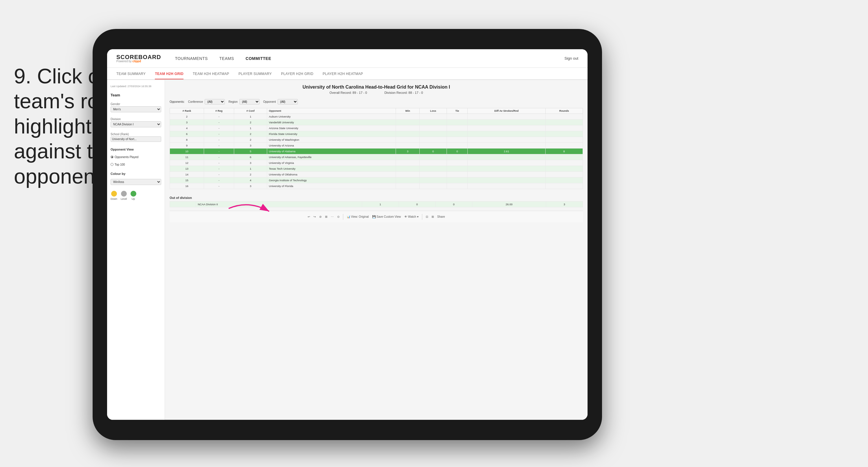  Describe the element at coordinates (227, 59) in the screenshot. I see `nav-teams: TEAMS` at that location.